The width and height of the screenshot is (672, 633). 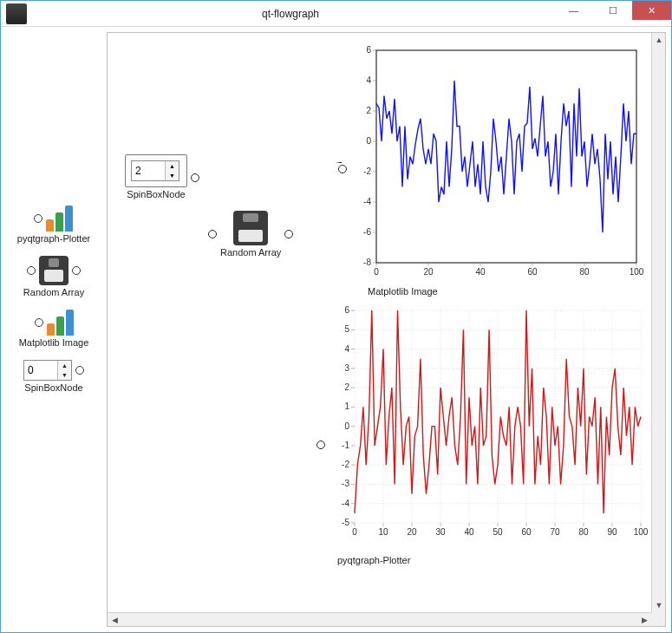 What do you see at coordinates (506, 291) in the screenshot?
I see `node-label: Matplotlib Image` at bounding box center [506, 291].